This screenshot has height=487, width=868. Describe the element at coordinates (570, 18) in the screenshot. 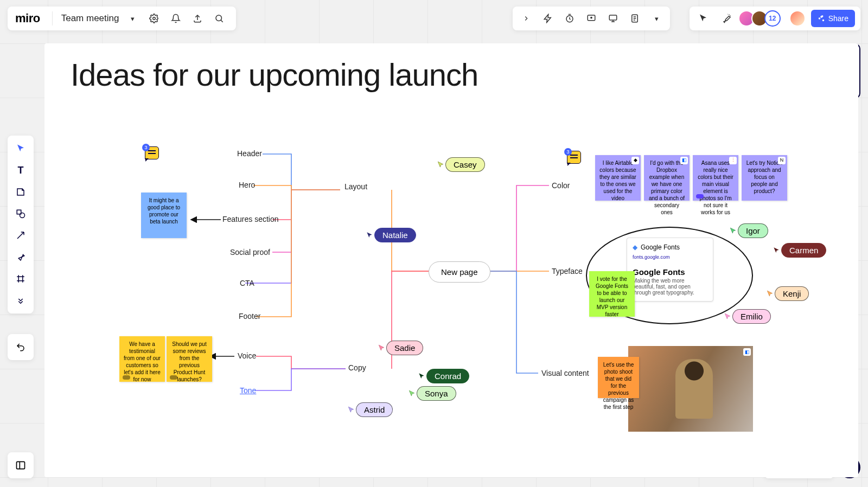

I see `timer-icon` at that location.